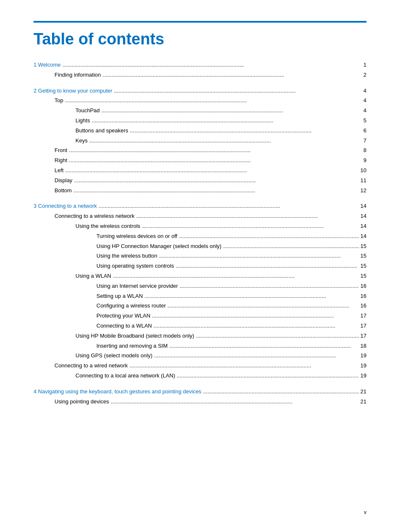  Describe the element at coordinates (200, 171) in the screenshot. I see `toc-entry: Left ...................................…` at that location.